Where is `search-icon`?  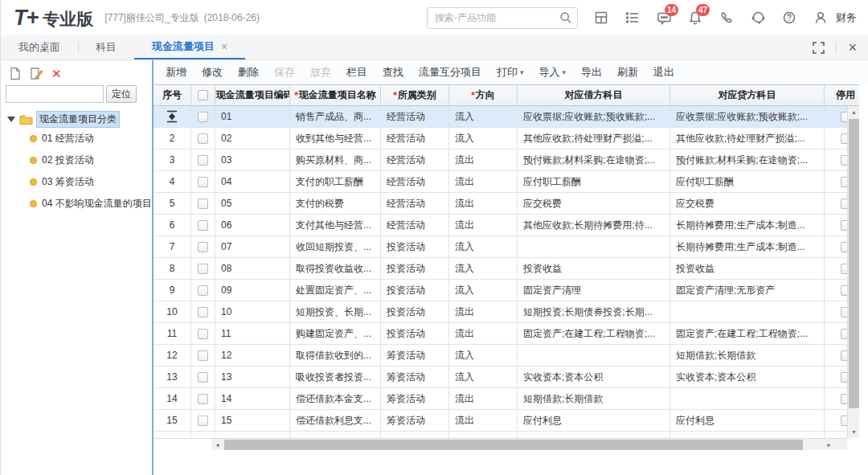
search-icon is located at coordinates (566, 18).